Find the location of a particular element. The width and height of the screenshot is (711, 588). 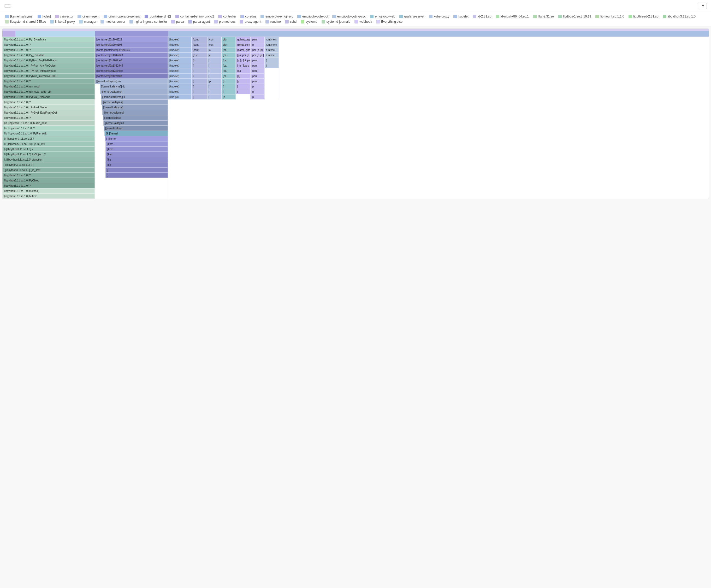

right-flame-block: [ [p [ [parc is located at coordinates (243, 66).